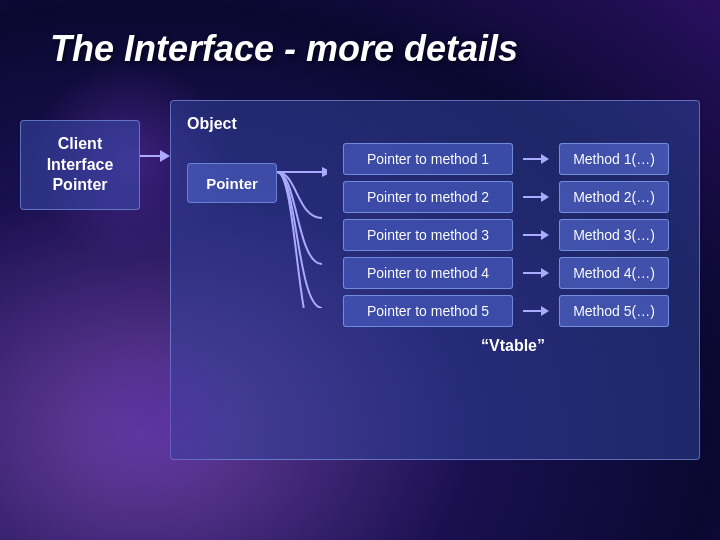 The image size is (720, 540). I want to click on method-1: Method 1(…), so click(614, 159).